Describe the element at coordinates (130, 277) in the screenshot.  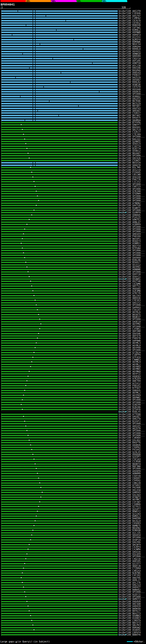
I see `hit-label: UniRef100_Q56V11` at that location.